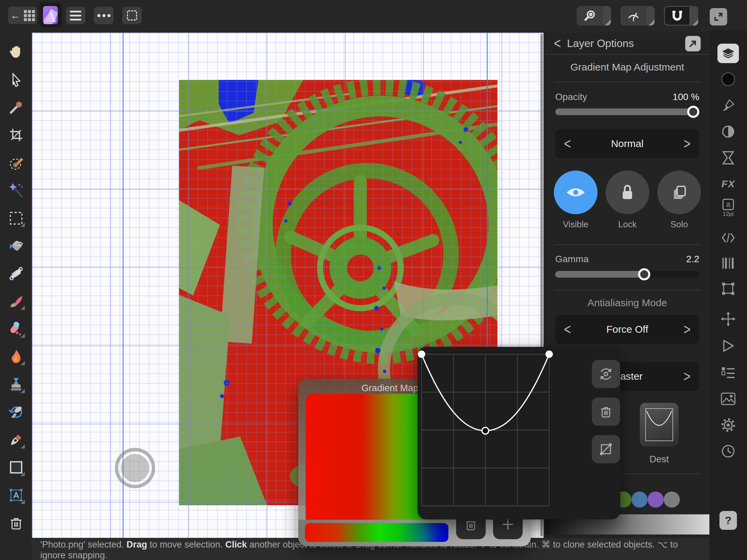 Image resolution: width=747 pixels, height=560 pixels. What do you see at coordinates (728, 79) in the screenshot?
I see `color-studio-button` at bounding box center [728, 79].